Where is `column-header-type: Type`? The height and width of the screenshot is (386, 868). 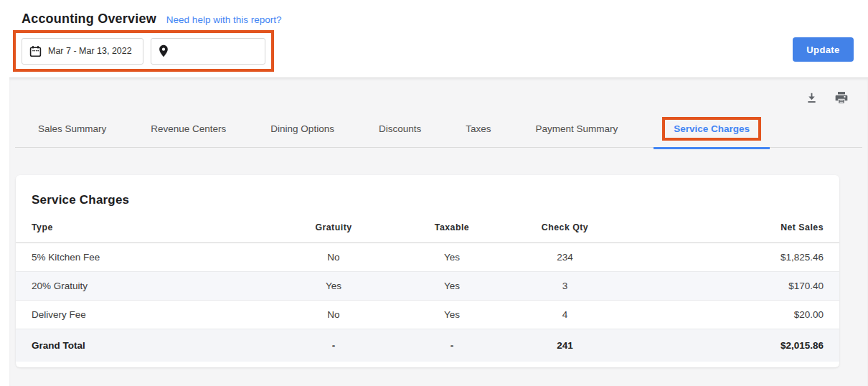 column-header-type: Type is located at coordinates (142, 228).